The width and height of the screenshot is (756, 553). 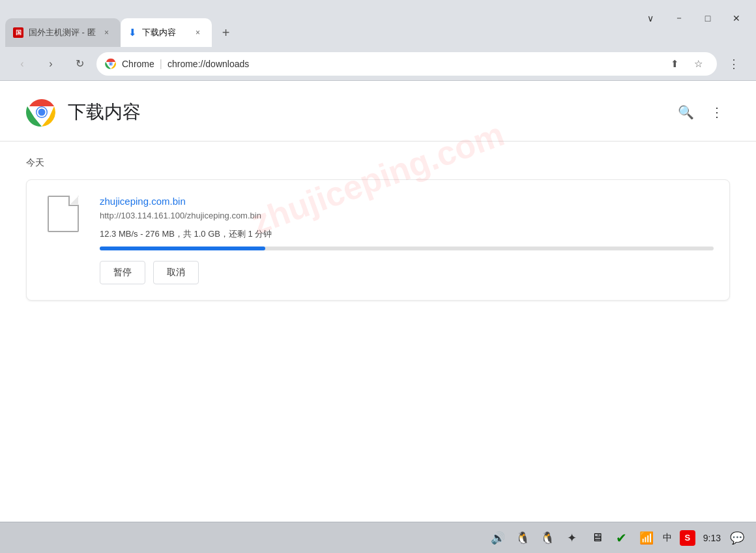 I want to click on language-indicator: 中, so click(x=667, y=538).